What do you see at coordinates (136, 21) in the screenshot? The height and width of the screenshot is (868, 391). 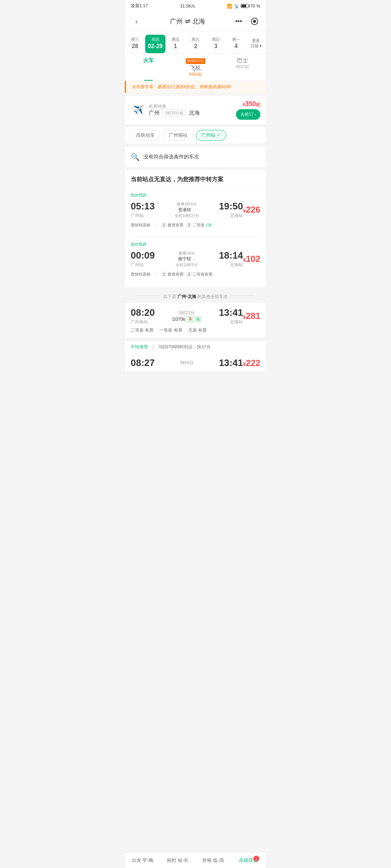 I see `back-button: ‹` at bounding box center [136, 21].